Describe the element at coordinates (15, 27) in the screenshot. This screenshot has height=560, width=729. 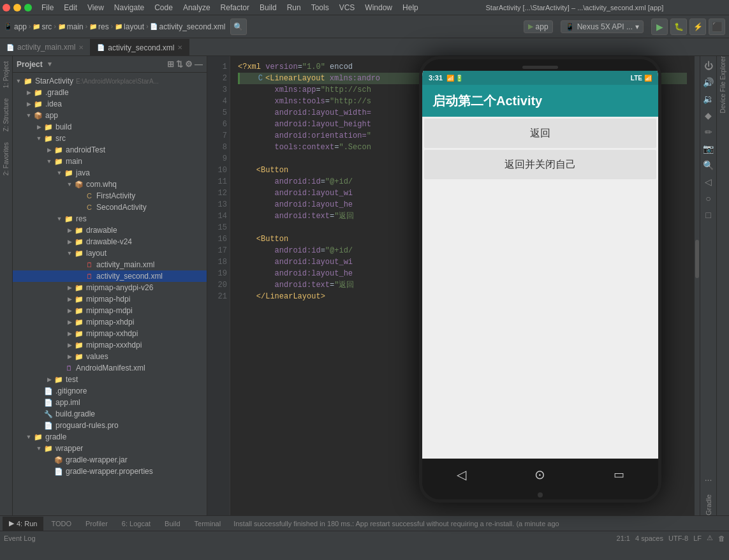
I see `breadcrumb-app: 📱 app` at that location.